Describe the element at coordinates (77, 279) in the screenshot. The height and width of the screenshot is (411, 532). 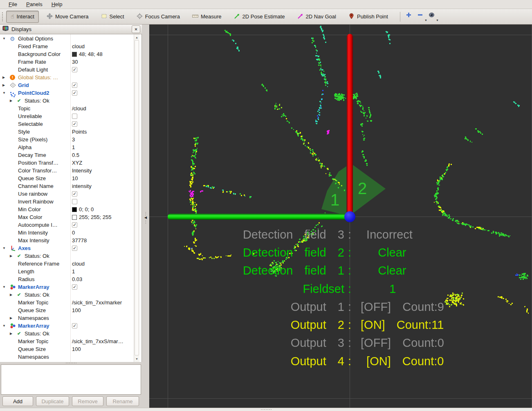
I see `property-value: 0.03` at that location.